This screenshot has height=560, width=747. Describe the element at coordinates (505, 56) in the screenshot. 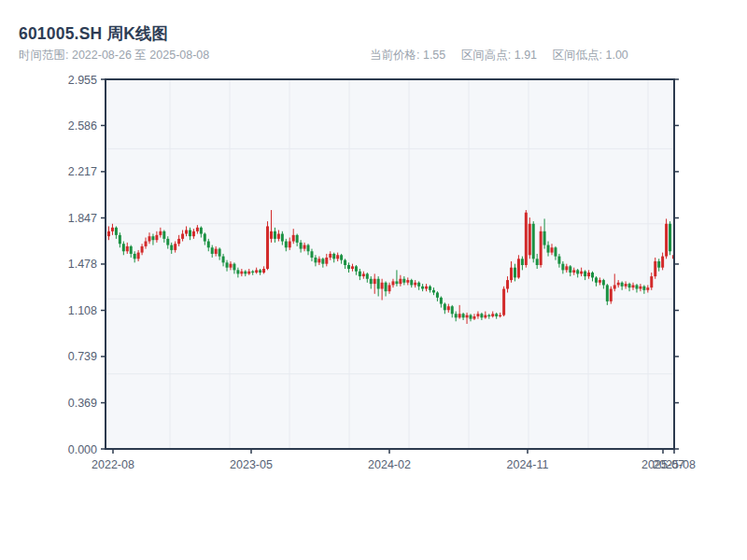

I see `price-stats: 当前价格: 1.55 区间高点: 1.91 区间低点: 1.00` at that location.